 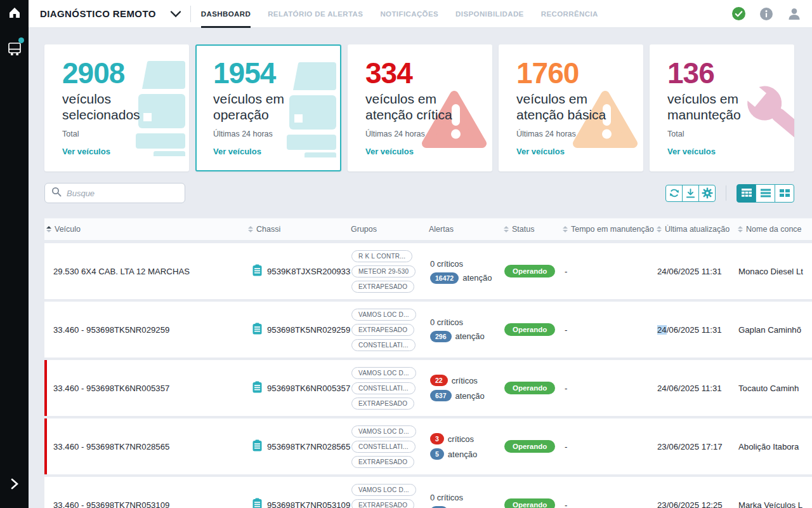 I want to click on attention-alerts: 16472 atenção, so click(x=461, y=278).